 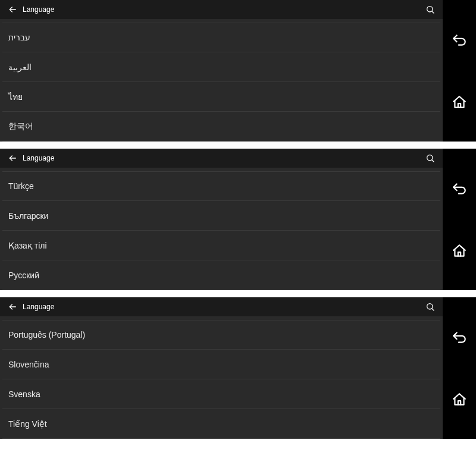 I want to click on language-label: العربية, so click(x=20, y=67).